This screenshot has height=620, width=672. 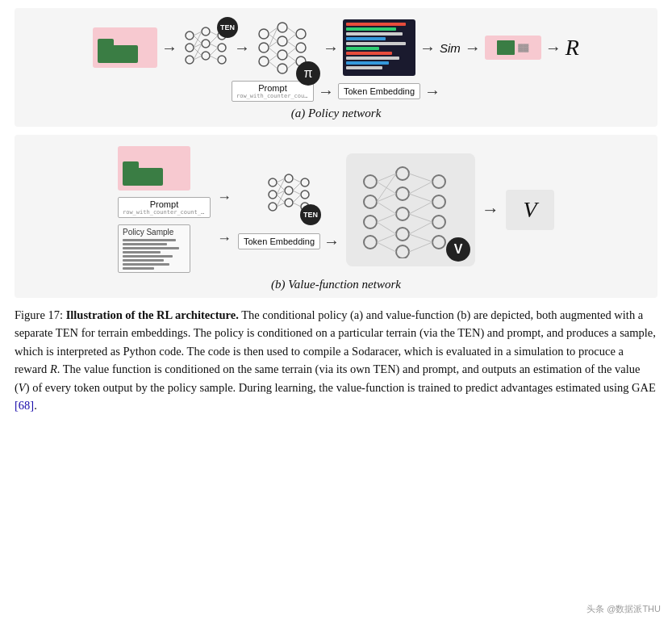 What do you see at coordinates (289, 241) in the screenshot?
I see `token-emb-row-b: Token Embedding →` at bounding box center [289, 241].